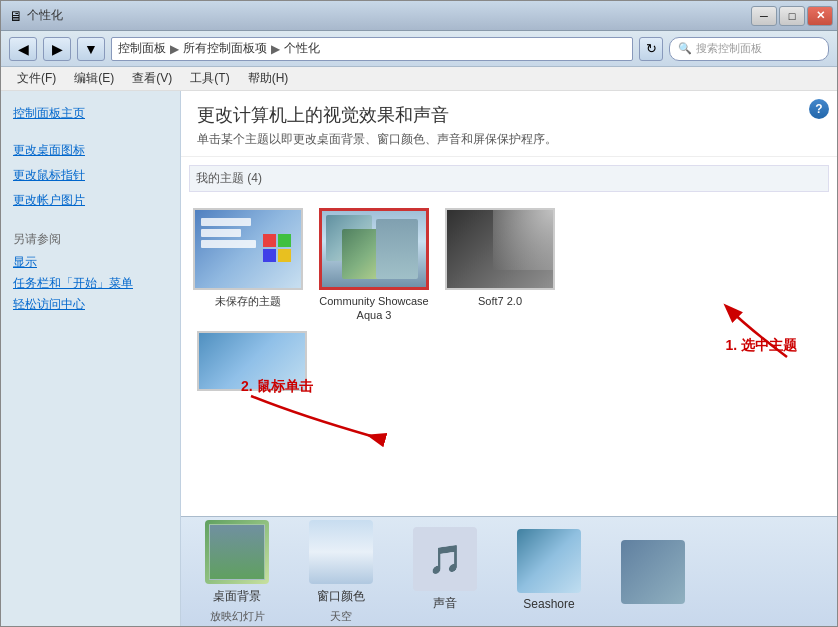  What do you see at coordinates (653, 572) in the screenshot?
I see `toolbar-item-more` at bounding box center [653, 572].